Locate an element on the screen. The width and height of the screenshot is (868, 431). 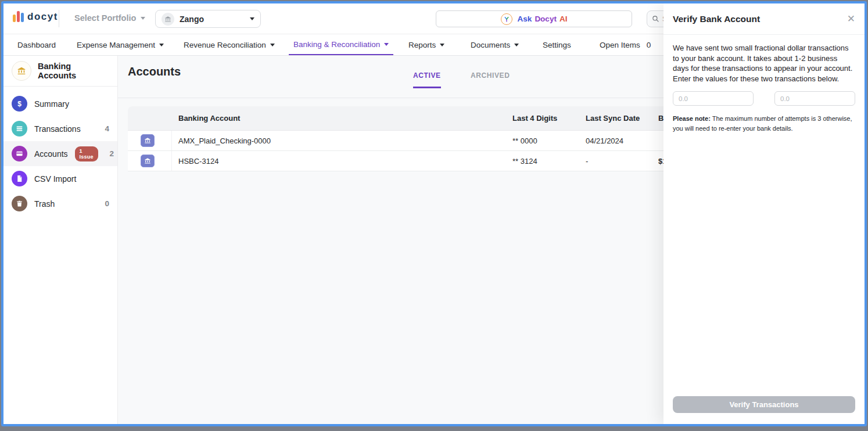
cell-account-name: HSBC-3124 is located at coordinates (199, 161).